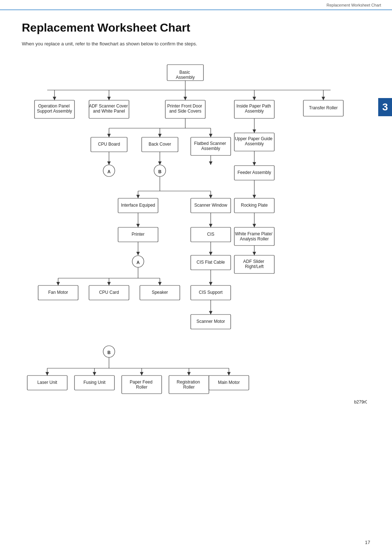 This screenshot has width=392, height=556. Describe the element at coordinates (138, 205) in the screenshot. I see `interface-equiped-text: Interface Equiped` at that location.